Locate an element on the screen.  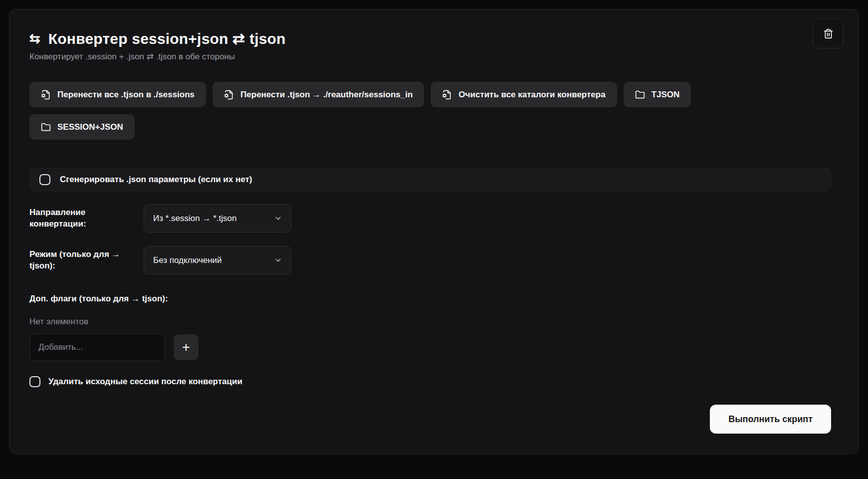
move-tjson-to-sessions-button: Перенести все .tjson в ./sessions is located at coordinates (118, 95).